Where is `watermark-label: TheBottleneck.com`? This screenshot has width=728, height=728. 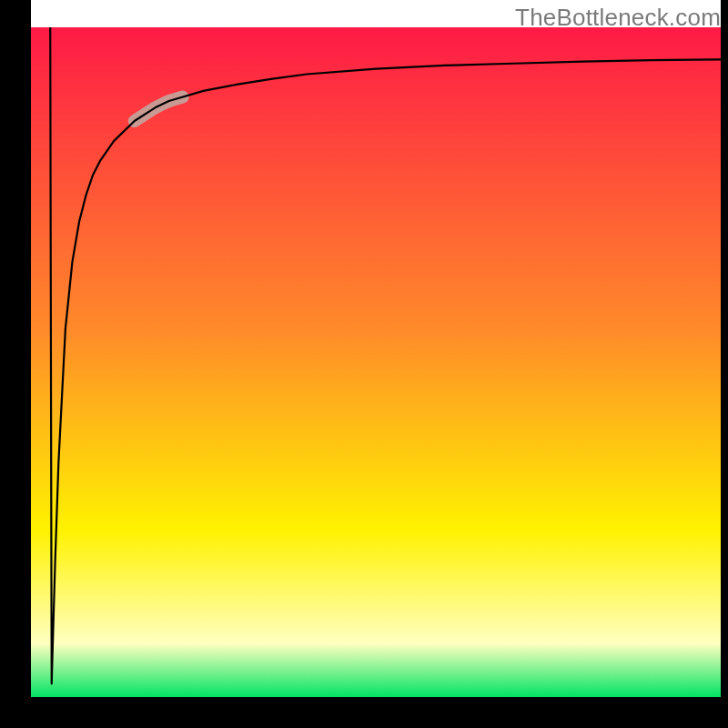
watermark-label: TheBottleneck.com is located at coordinates (618, 18).